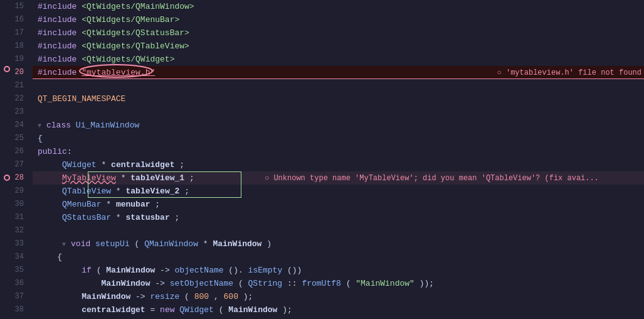 The height and width of the screenshot is (319, 644). Describe the element at coordinates (41, 126) in the screenshot. I see `collapse-arrow-24: ▼` at that location.